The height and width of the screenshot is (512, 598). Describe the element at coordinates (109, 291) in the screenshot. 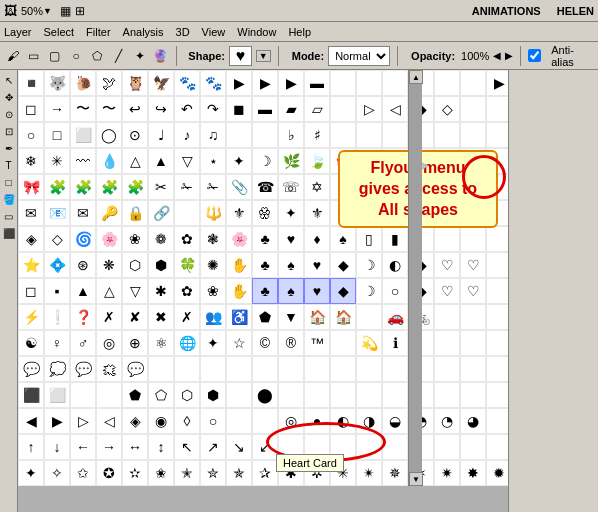

I see `shape-cell: △` at that location.